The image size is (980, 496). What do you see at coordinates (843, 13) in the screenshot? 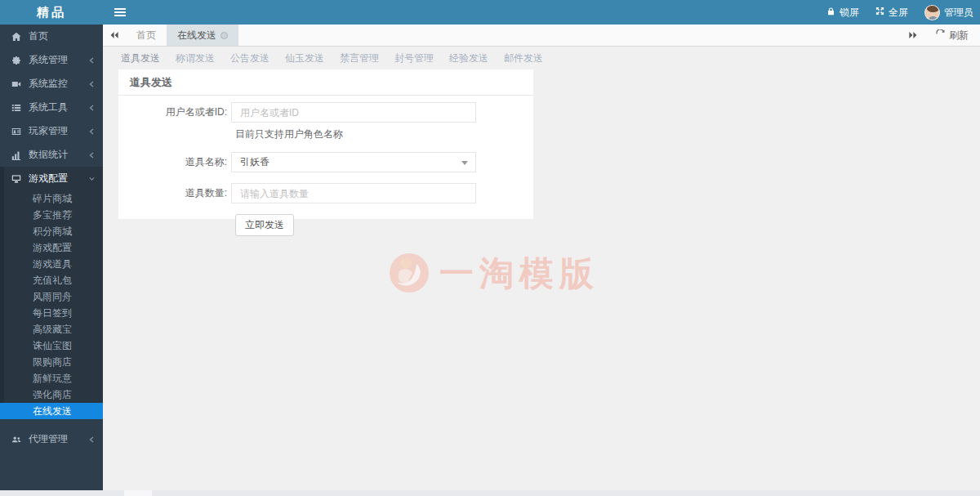
I see `lock-screen-button: 锁屏` at bounding box center [843, 13].